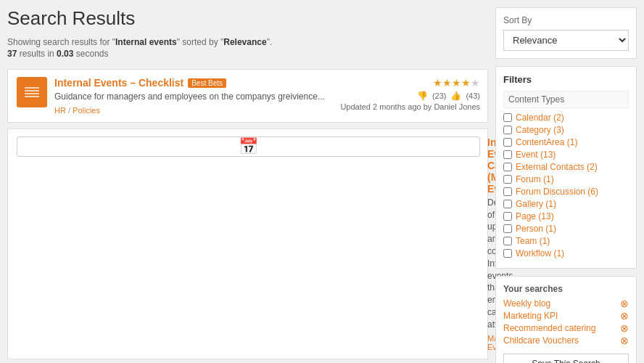 The height and width of the screenshot is (363, 644). Describe the element at coordinates (566, 204) in the screenshot. I see `filter-item-gallery: Gallery (1)` at that location.